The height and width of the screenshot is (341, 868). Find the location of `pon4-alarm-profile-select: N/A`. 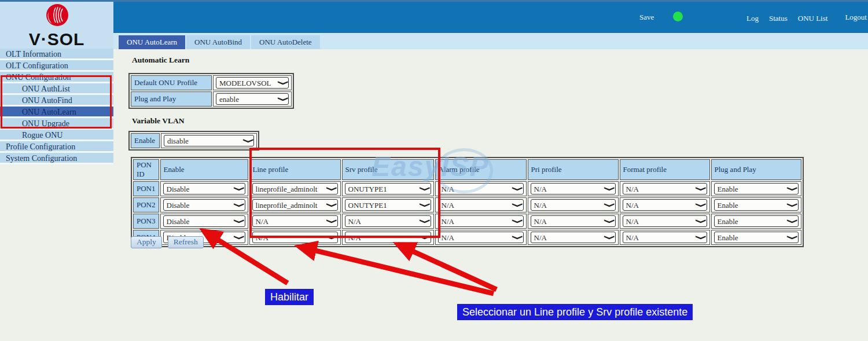

pon4-alarm-profile-select: N/A is located at coordinates (481, 237).